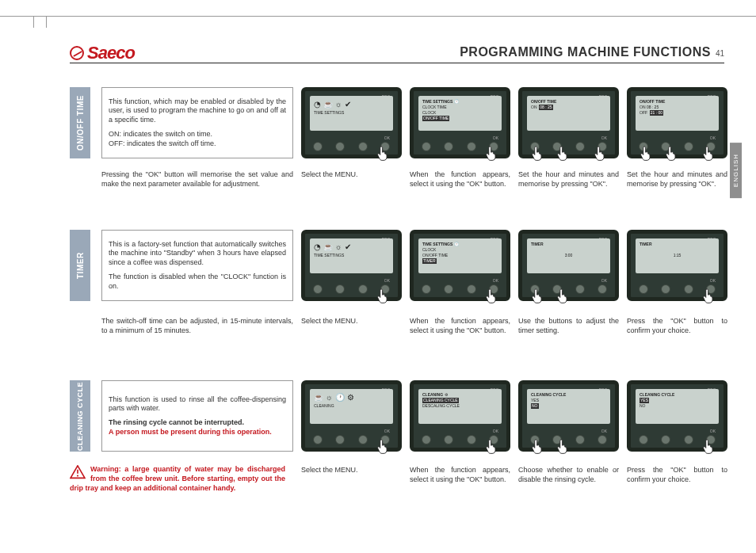 The height and width of the screenshot is (553, 756). What do you see at coordinates (397, 123) in the screenshot?
I see `section-onoff: ON/OFF TIME This function, which may be …` at bounding box center [397, 123].